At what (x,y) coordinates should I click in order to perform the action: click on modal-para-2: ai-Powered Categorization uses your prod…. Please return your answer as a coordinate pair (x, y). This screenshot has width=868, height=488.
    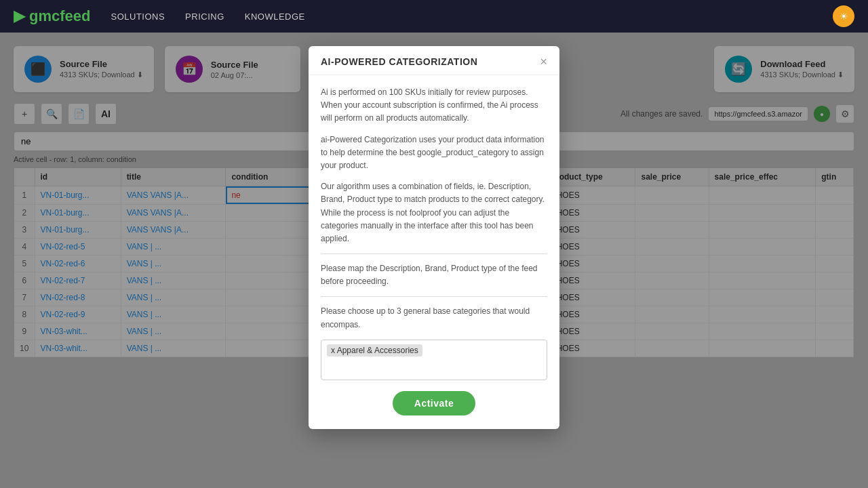
    Looking at the image, I should click on (434, 153).